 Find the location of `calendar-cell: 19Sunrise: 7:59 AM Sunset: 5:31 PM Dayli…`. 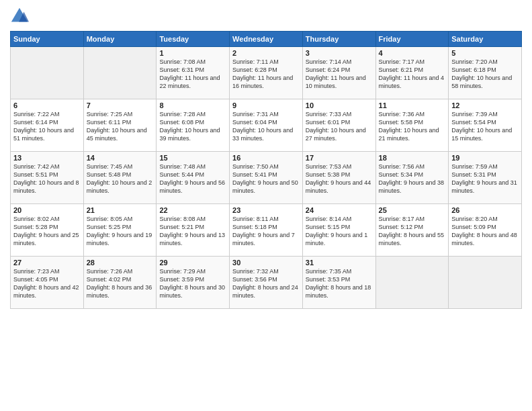

calendar-cell: 19Sunrise: 7:59 AM Sunset: 5:31 PM Dayli… is located at coordinates (485, 178).